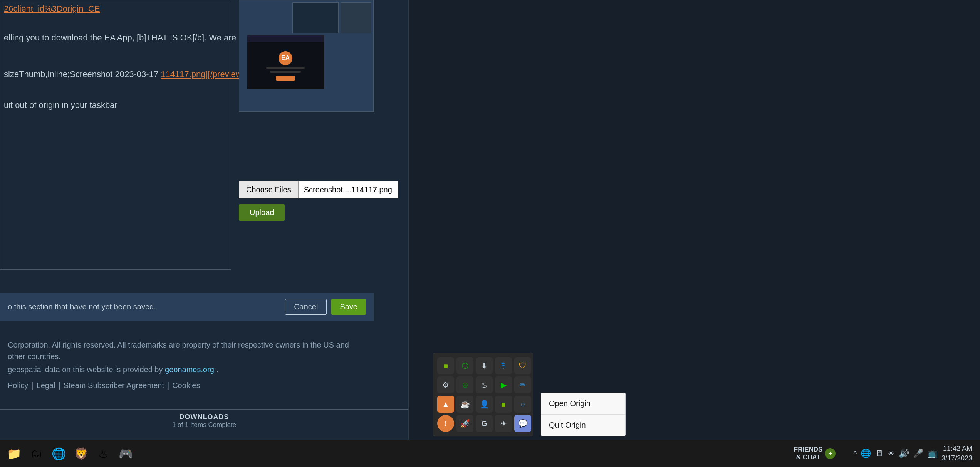 This screenshot has height=467, width=980. Describe the element at coordinates (957, 449) in the screenshot. I see `clock-time: 11:42 AM` at that location.